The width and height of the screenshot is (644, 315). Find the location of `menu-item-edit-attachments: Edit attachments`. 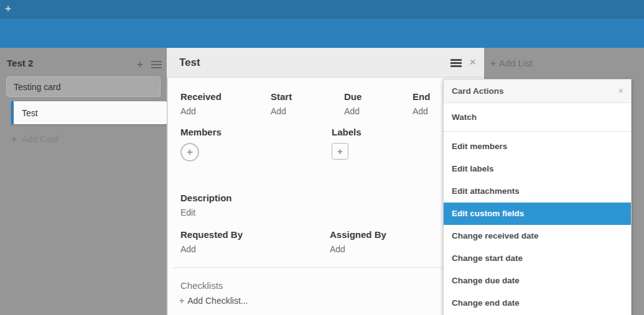

menu-item-edit-attachments: Edit attachments is located at coordinates (538, 191).